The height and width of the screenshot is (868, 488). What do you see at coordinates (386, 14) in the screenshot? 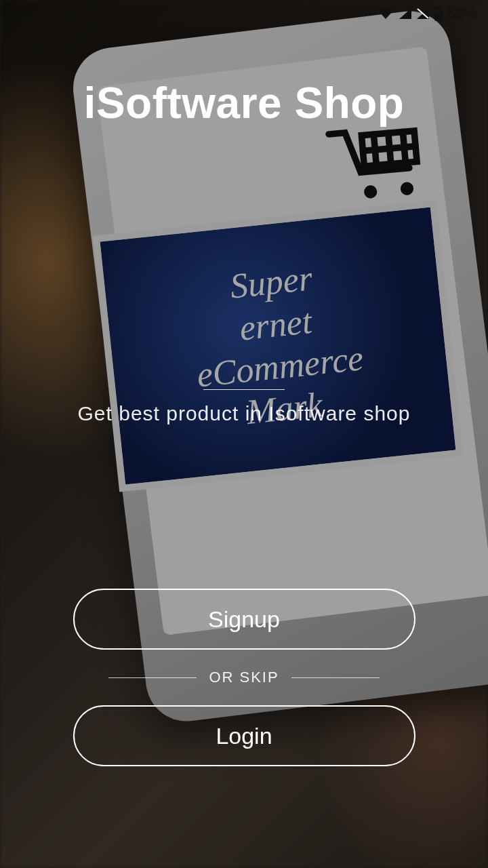
I see `wifi-icon` at bounding box center [386, 14].